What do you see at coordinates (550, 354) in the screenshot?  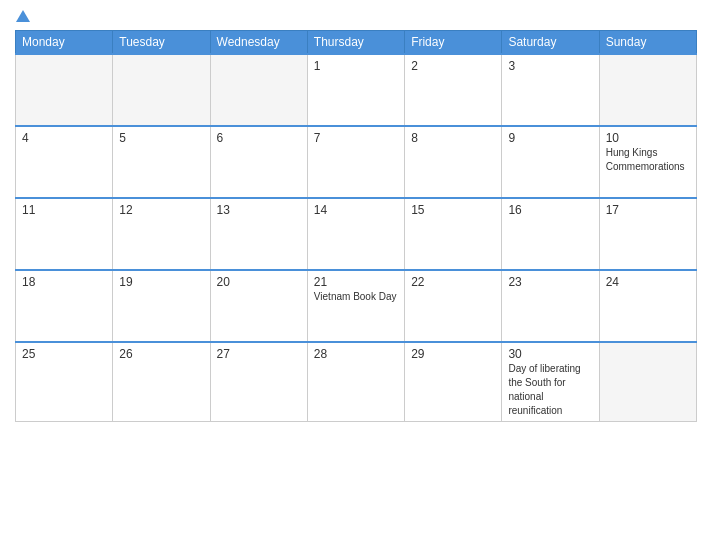 I see `day-number: 30` at bounding box center [550, 354].